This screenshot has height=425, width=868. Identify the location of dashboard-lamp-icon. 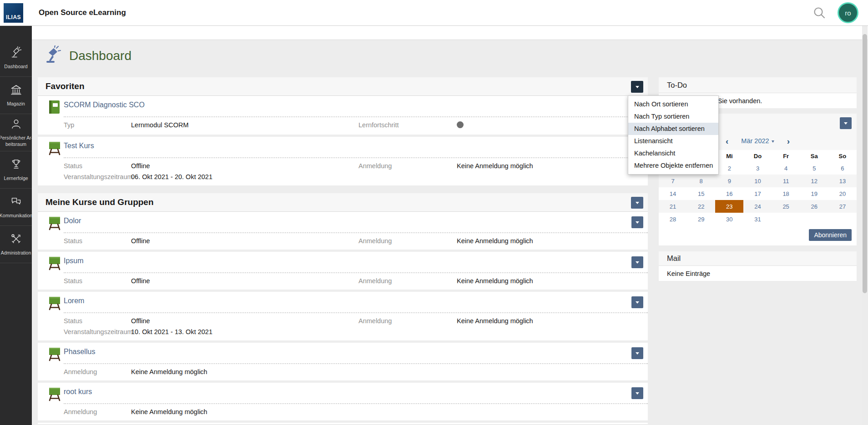
(52, 56).